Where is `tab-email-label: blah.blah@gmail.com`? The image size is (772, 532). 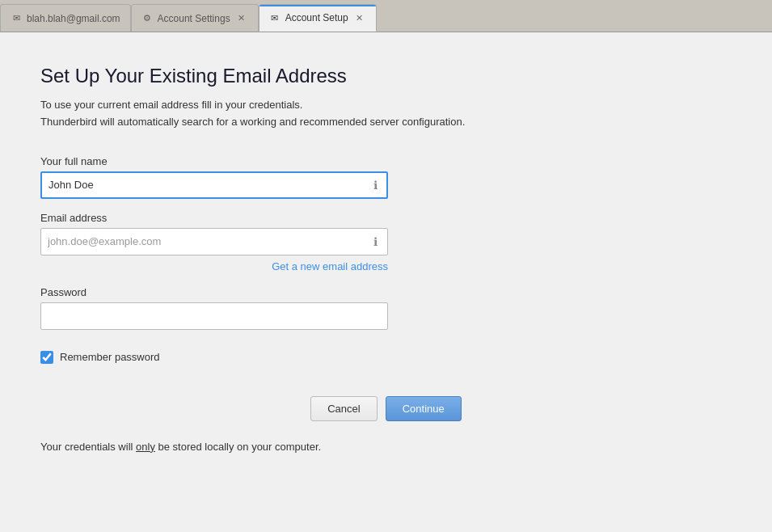 tab-email-label: blah.blah@gmail.com is located at coordinates (74, 19).